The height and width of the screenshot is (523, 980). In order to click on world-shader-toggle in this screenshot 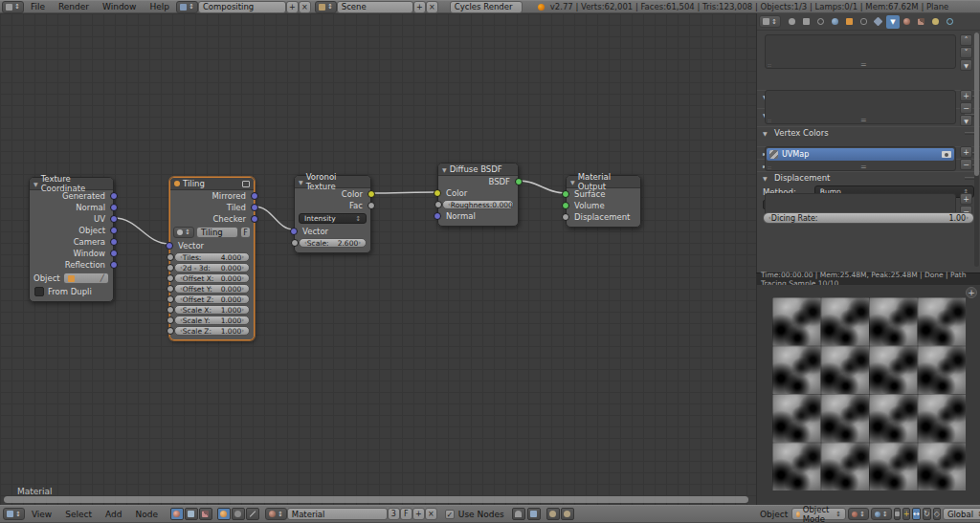, I will do `click(238, 514)`.